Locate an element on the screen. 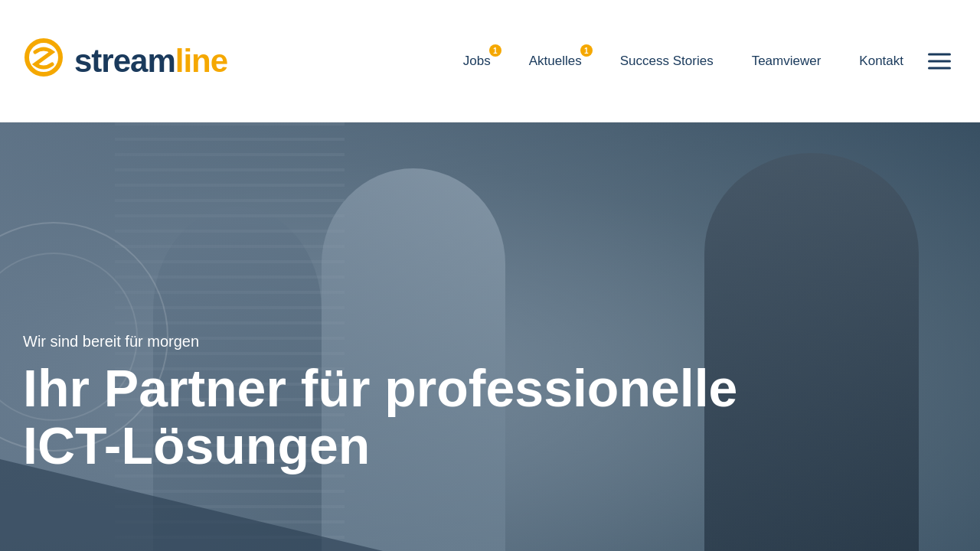 Image resolution: width=980 pixels, height=551 pixels. nav-item-success-stories: Success Stories is located at coordinates (667, 61).